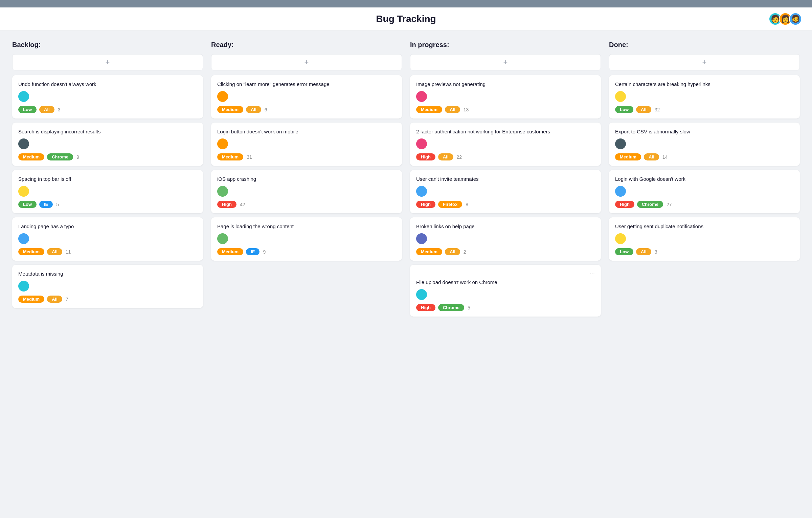 The width and height of the screenshot is (812, 518). Describe the element at coordinates (108, 45) in the screenshot. I see `column-header-backlog: Backlog:` at that location.